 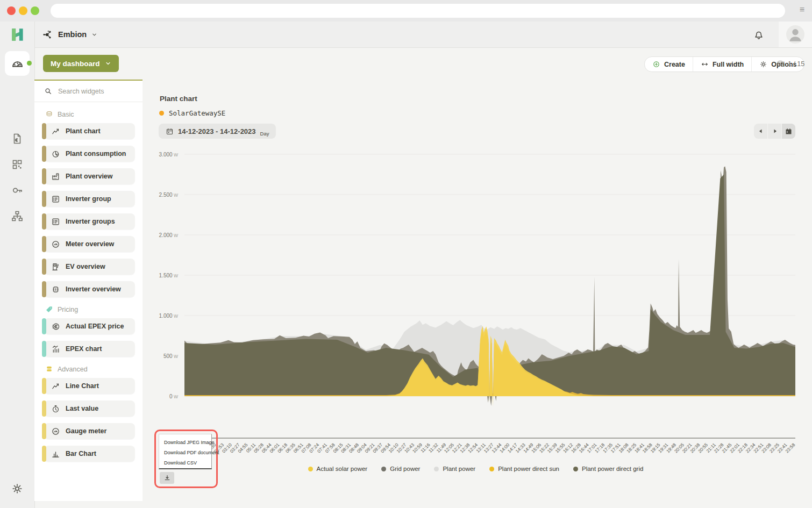 What do you see at coordinates (94, 114) in the screenshot?
I see `section-header-basic: Basic` at bounding box center [94, 114].